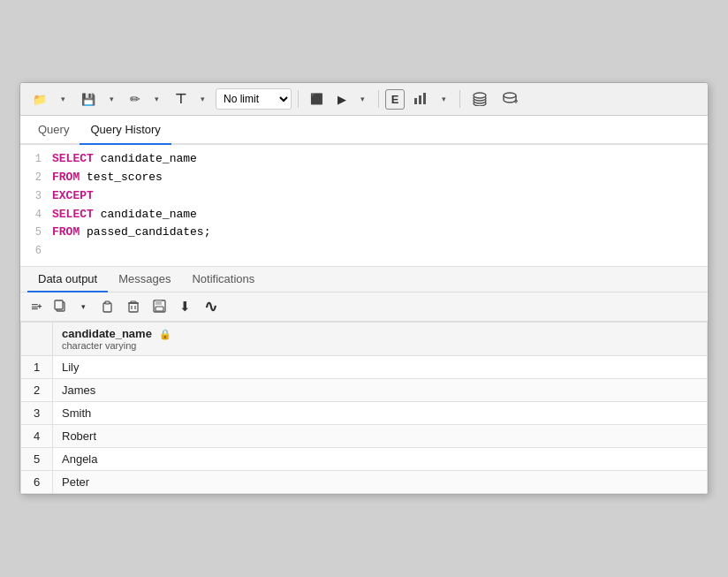 This screenshot has width=728, height=577. I want to click on filter-btn: ⊤, so click(180, 99).